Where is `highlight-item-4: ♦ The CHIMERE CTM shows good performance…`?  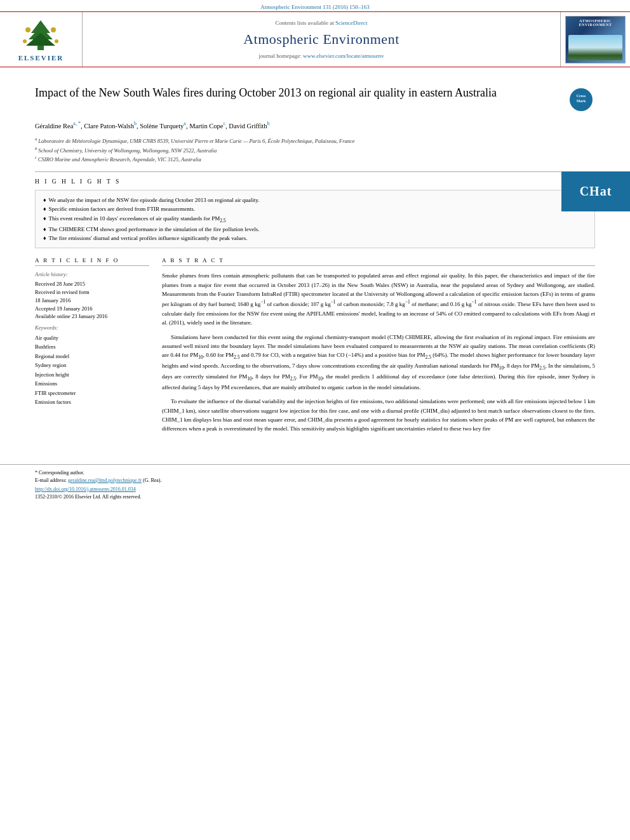
highlight-item-4: ♦ The CHIMERE CTM shows good performance… is located at coordinates (315, 229).